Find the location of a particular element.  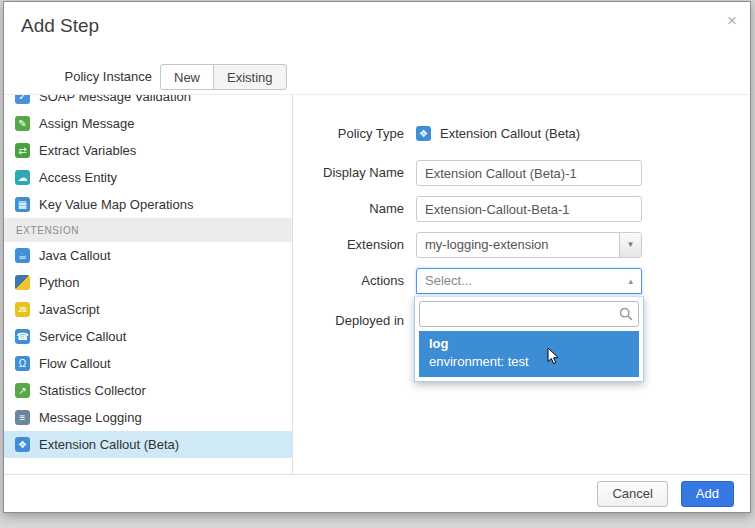

actions-select-value: Select... is located at coordinates (448, 281).